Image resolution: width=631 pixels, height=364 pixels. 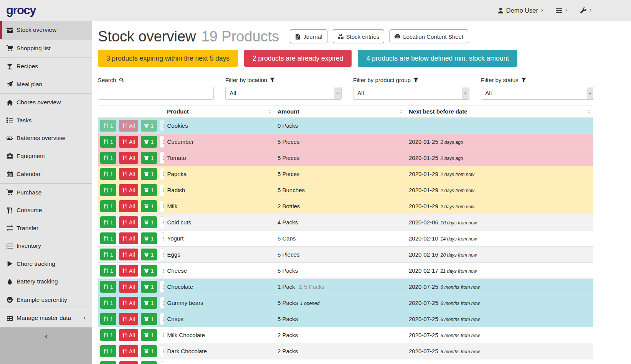 What do you see at coordinates (500, 112) in the screenshot?
I see `best-before-column-header: Next best before date` at bounding box center [500, 112].